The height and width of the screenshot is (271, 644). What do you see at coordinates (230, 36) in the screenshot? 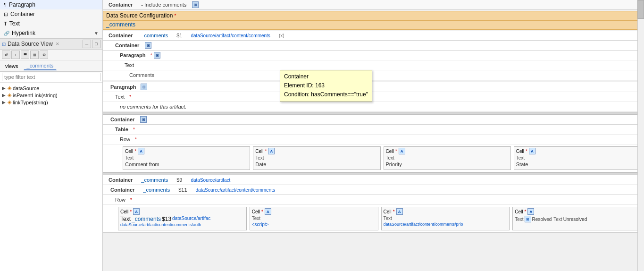
I see `path-1: dataSource/artifact/content/comments` at bounding box center [230, 36].